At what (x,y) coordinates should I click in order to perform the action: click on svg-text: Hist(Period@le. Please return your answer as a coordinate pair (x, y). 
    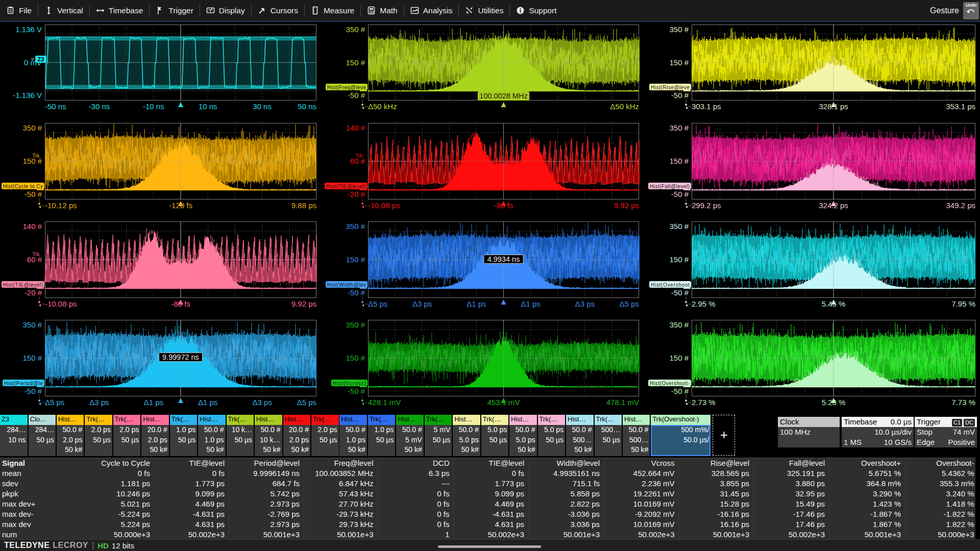
    Looking at the image, I should click on (23, 384).